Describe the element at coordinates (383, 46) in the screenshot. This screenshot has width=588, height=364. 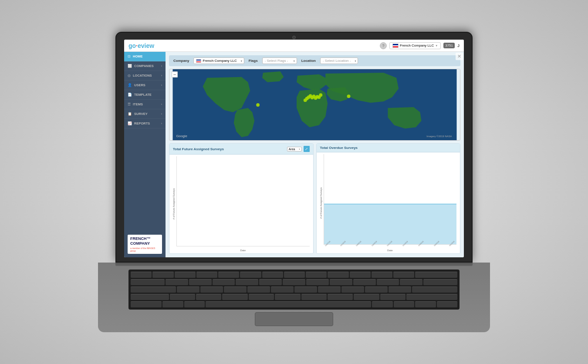
I see `help-button: ?` at that location.